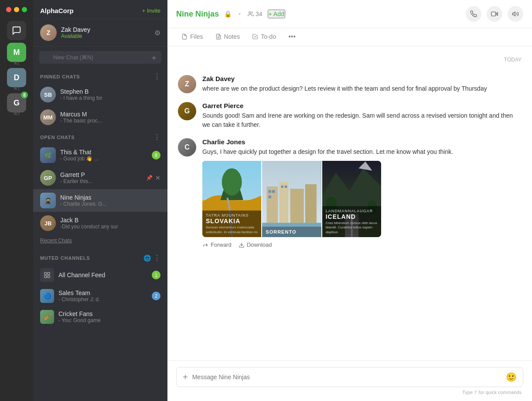 The width and height of the screenshot is (532, 401). I want to click on rail-item-m: M ⌘1, so click(17, 54).